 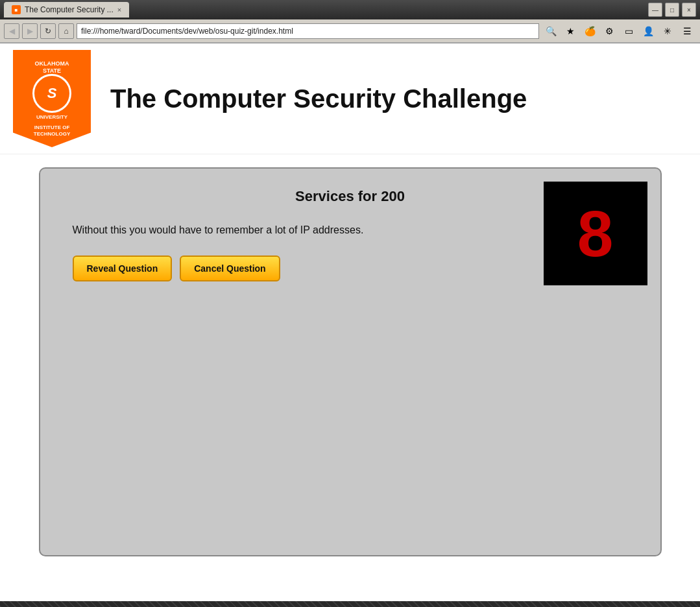 What do you see at coordinates (187, 31) in the screenshot?
I see `url-text: file:///home/tward/Documents/dev/web/osu…` at bounding box center [187, 31].